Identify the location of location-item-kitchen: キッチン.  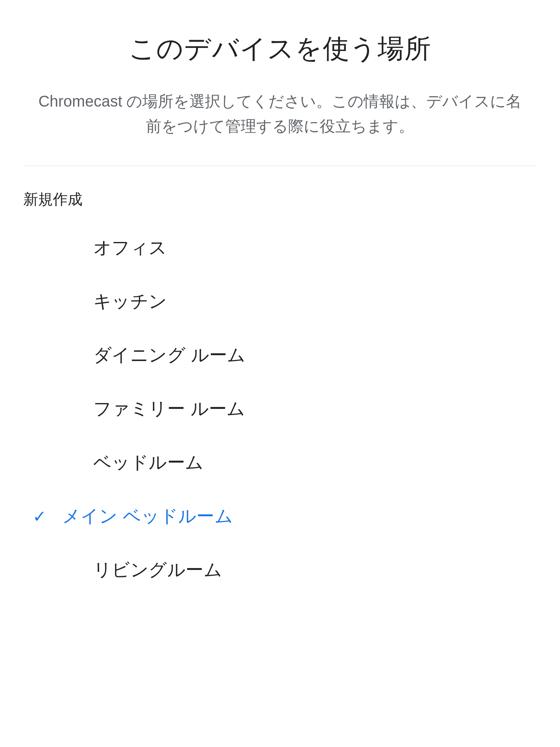
(280, 302).